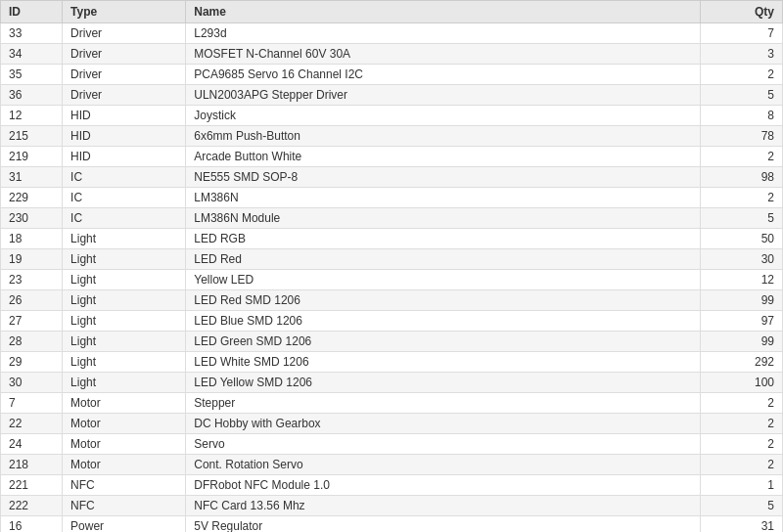 The height and width of the screenshot is (532, 783). What do you see at coordinates (443, 219) in the screenshot?
I see `cell-name: LM386N Module` at bounding box center [443, 219].